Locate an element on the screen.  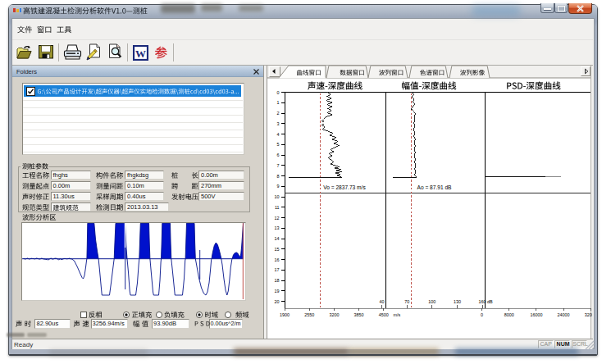
svg-text: 40 is located at coordinates (382, 302).